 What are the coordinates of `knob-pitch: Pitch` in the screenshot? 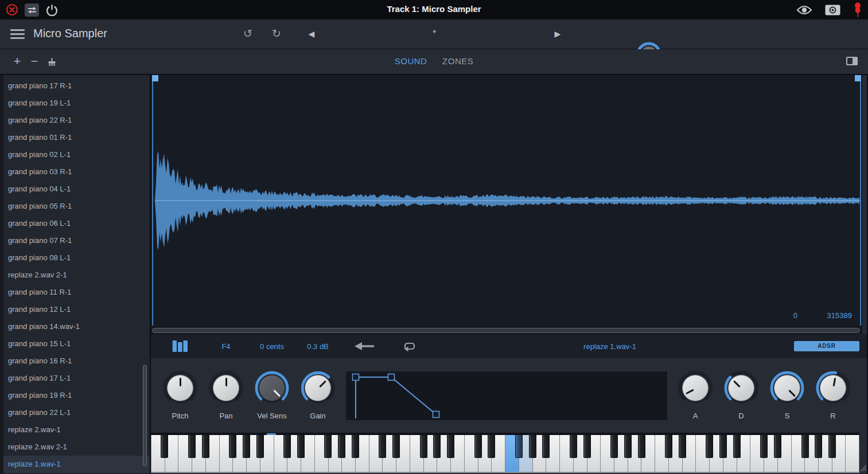 It's located at (180, 388).